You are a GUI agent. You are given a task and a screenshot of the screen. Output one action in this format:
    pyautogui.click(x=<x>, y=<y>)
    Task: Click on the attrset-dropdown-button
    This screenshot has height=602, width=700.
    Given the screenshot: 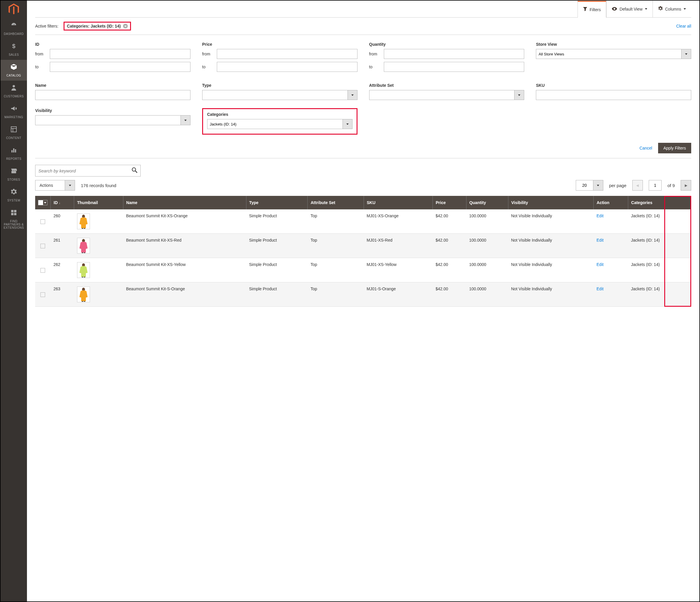 What is the action you would take?
    pyautogui.click(x=519, y=95)
    